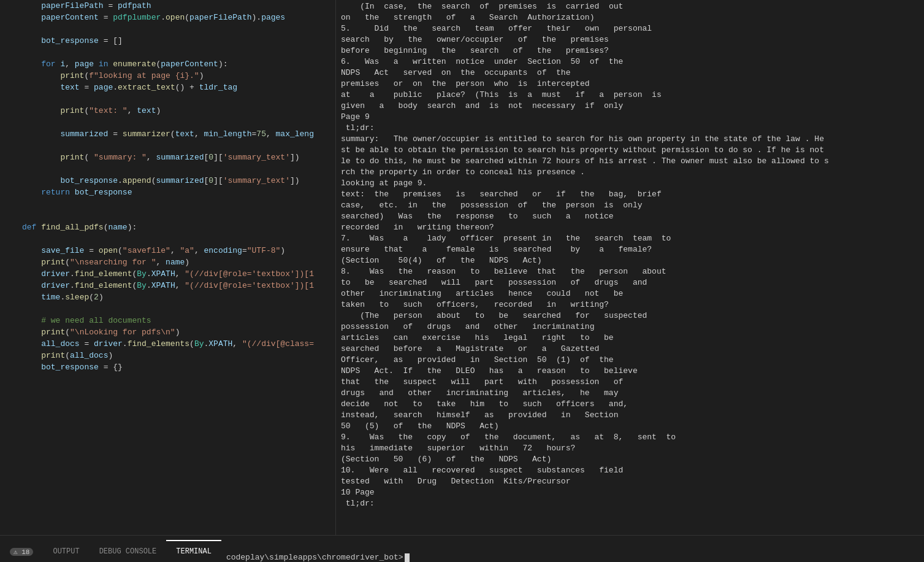  I want to click on terminal-path-text: codeplay\simpleapps\chromedriver_bot>, so click(315, 557).